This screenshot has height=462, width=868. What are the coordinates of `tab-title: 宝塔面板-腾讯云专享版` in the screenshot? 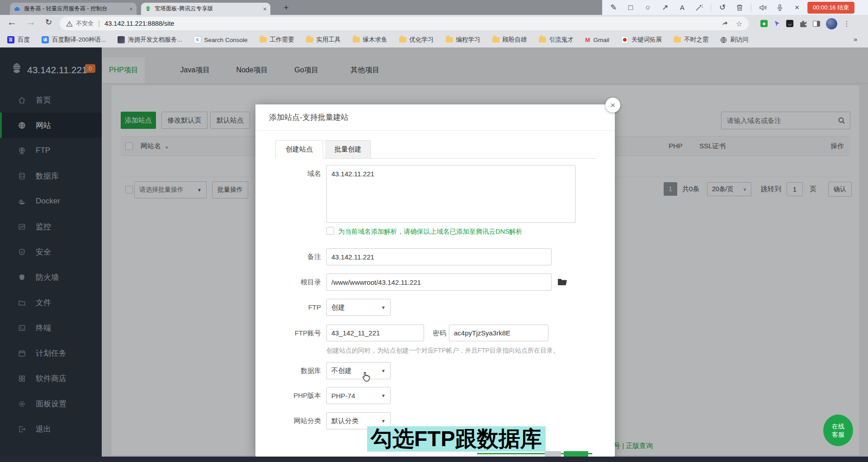 It's located at (207, 9).